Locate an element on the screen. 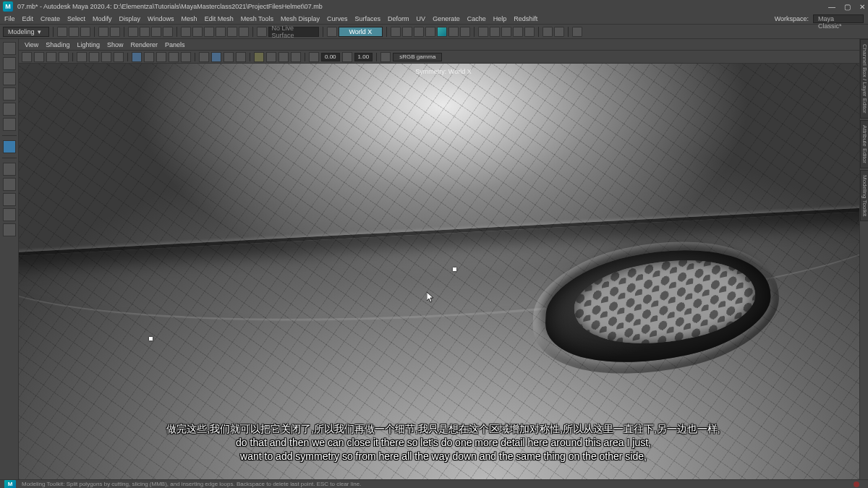 The image size is (868, 488). grid-toggle-icon is located at coordinates (82, 57).